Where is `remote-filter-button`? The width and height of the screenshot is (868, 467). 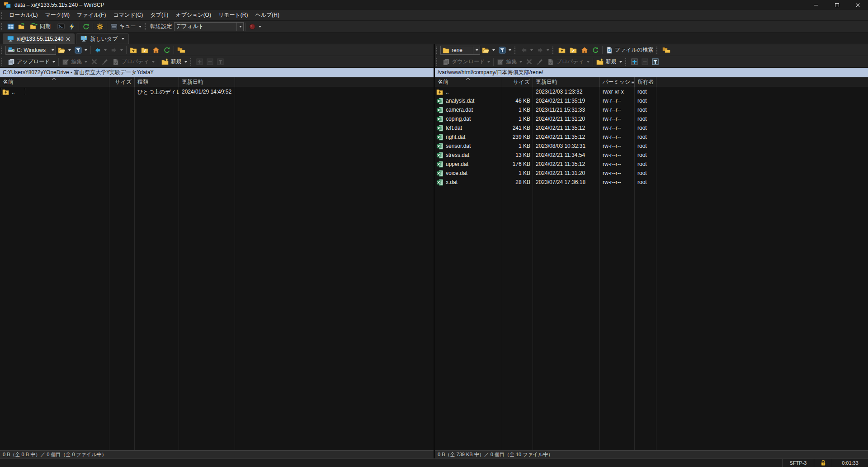 remote-filter-button is located at coordinates (505, 50).